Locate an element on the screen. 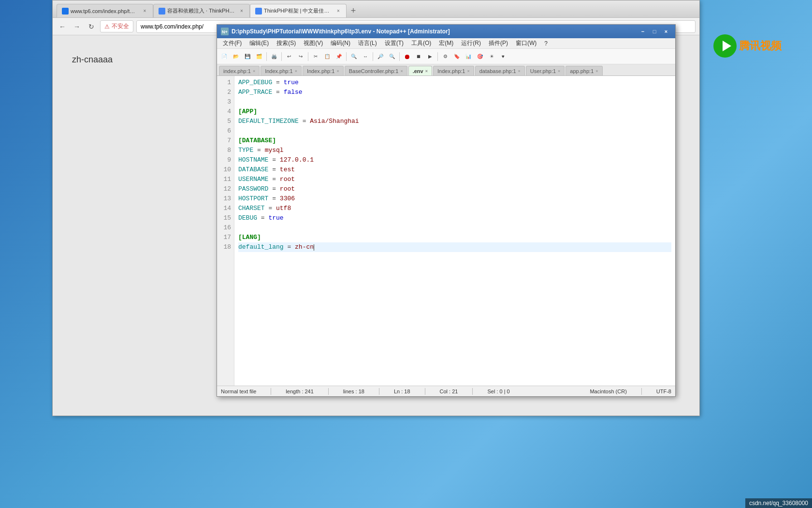 This screenshot has height=508, width=812. line-num-16: 16 is located at coordinates (225, 228).